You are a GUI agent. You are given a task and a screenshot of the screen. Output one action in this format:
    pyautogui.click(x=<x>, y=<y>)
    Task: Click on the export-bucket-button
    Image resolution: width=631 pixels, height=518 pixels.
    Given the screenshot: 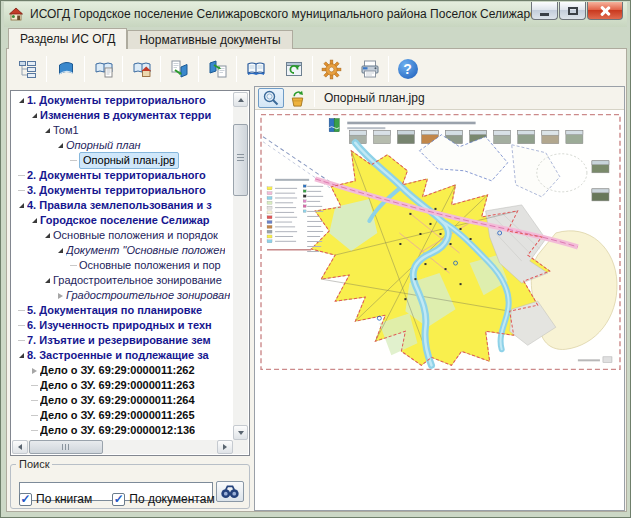 What is the action you would take?
    pyautogui.click(x=297, y=98)
    